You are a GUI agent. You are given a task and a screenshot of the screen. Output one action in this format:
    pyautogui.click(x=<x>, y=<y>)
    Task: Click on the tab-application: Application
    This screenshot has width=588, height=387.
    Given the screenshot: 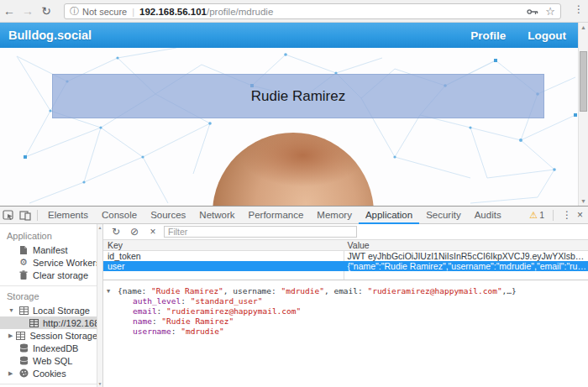 What is the action you would take?
    pyautogui.click(x=389, y=215)
    